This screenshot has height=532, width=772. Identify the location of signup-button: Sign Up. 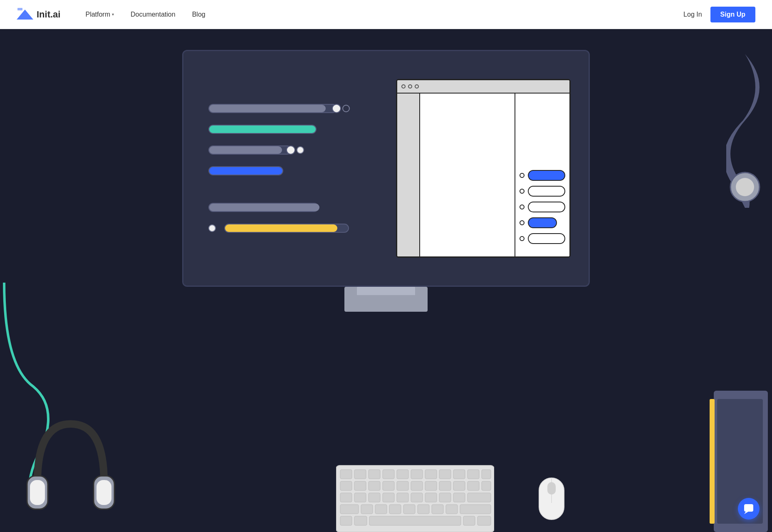
(733, 15).